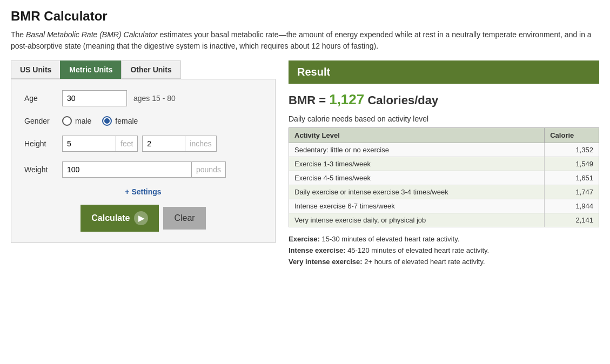 The height and width of the screenshot is (364, 610). Describe the element at coordinates (143, 144) in the screenshot. I see `height-row: Height feet inches` at that location.